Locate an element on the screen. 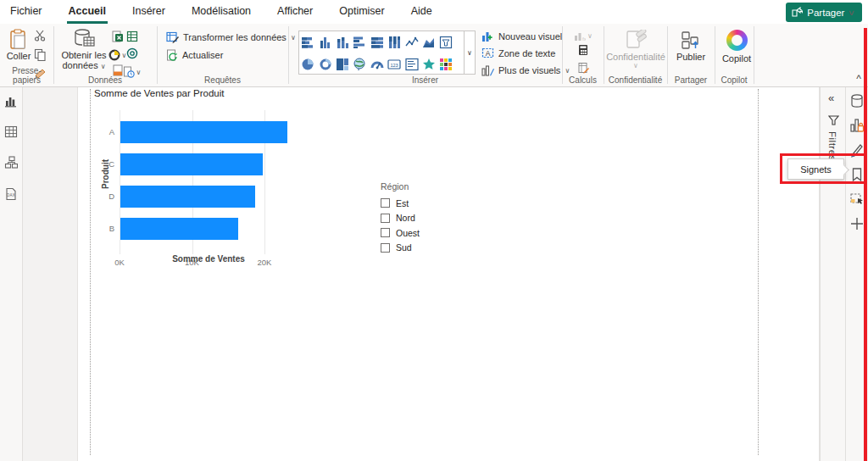 This screenshot has height=461, width=868. tab-accueil: Accueil is located at coordinates (87, 12).